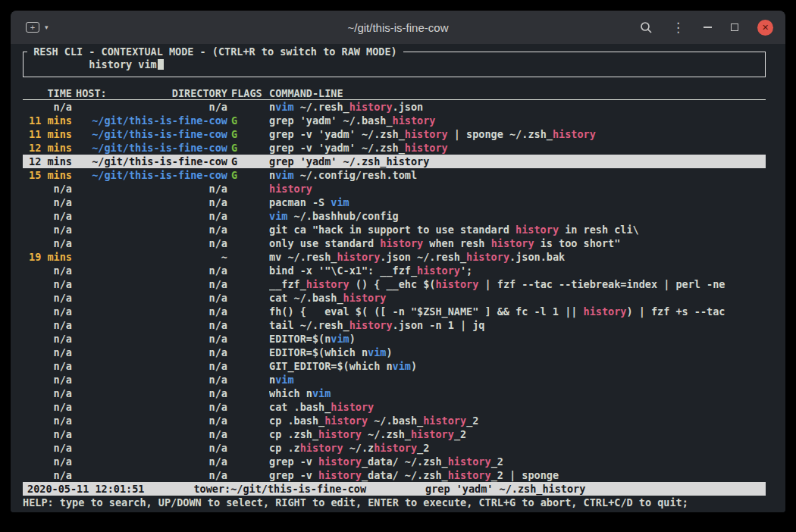 This screenshot has width=796, height=532. What do you see at coordinates (766, 27) in the screenshot?
I see `close-icon: ✕` at bounding box center [766, 27].